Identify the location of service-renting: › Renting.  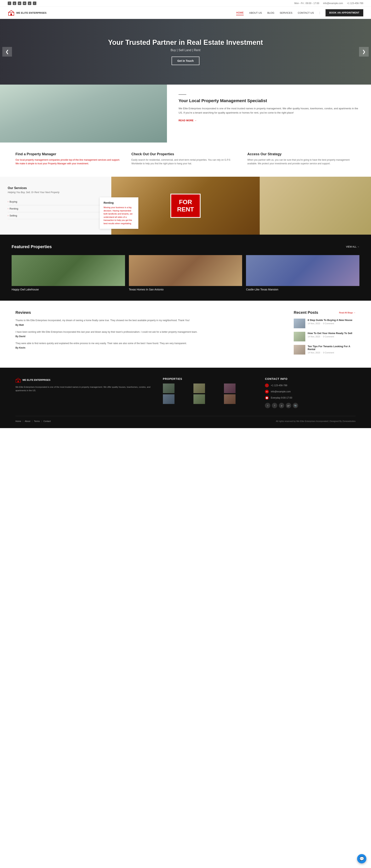
(56, 209).